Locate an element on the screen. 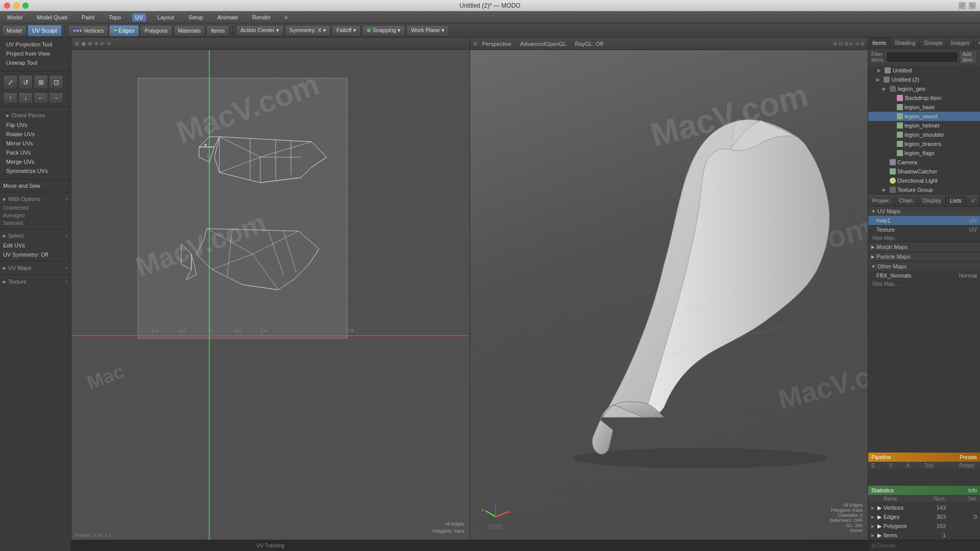  tab-add: + is located at coordinates (977, 43).